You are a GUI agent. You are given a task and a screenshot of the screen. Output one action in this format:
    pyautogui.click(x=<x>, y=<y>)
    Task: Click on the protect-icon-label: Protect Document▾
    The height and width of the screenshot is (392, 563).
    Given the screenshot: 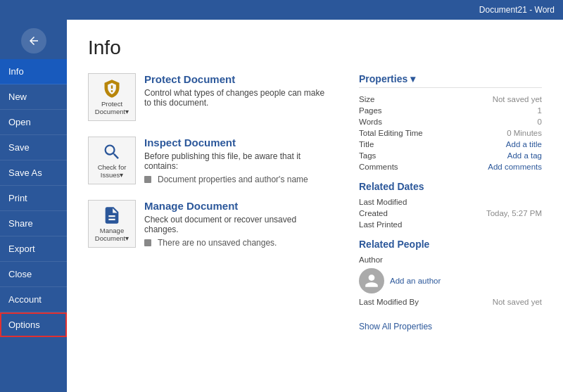 What is the action you would take?
    pyautogui.click(x=112, y=108)
    